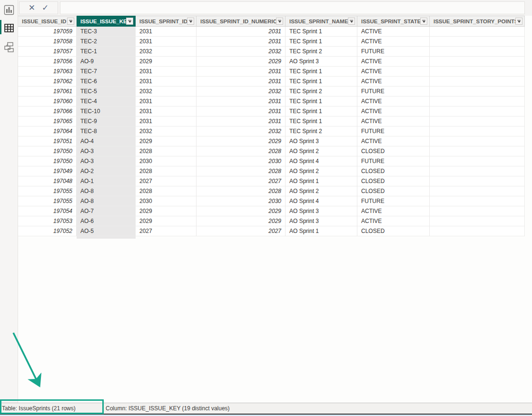 Image resolution: width=532 pixels, height=416 pixels. Describe the element at coordinates (292, 8) in the screenshot. I see `formula-bar-input` at that location.